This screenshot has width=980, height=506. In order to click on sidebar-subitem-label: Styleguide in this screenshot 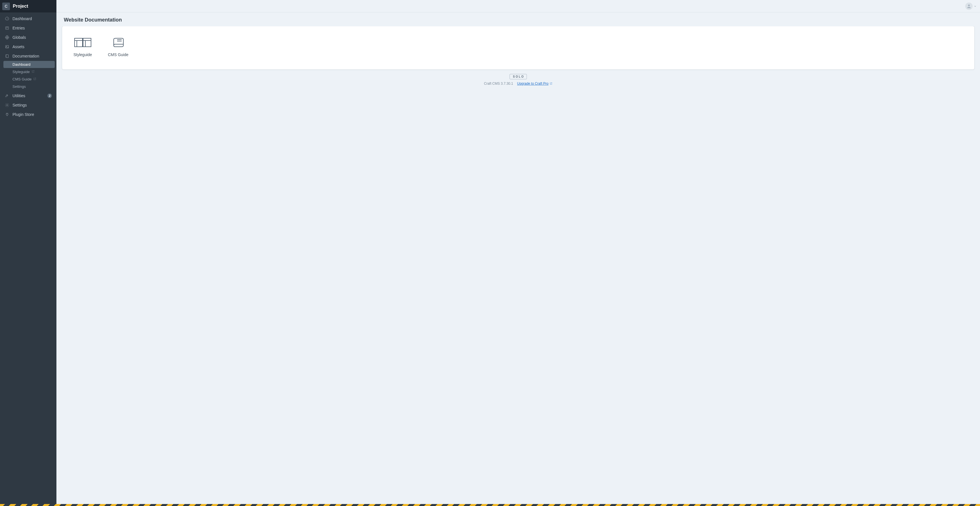, I will do `click(21, 72)`.